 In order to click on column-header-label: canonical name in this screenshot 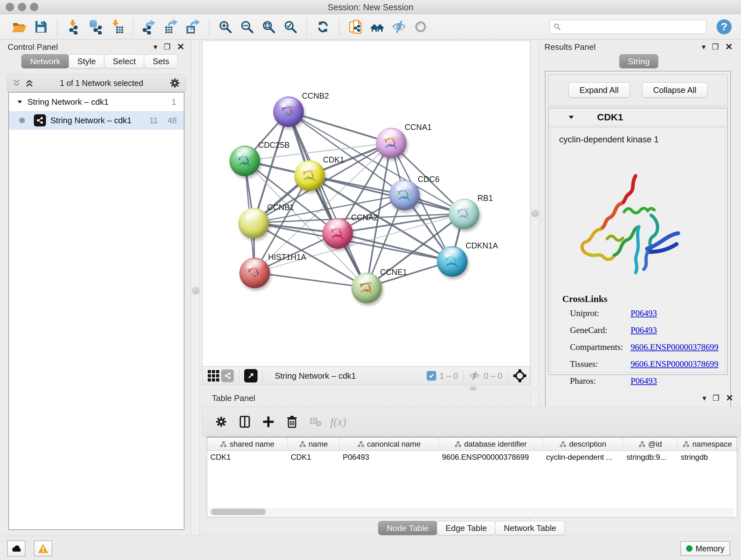, I will do `click(394, 444)`.